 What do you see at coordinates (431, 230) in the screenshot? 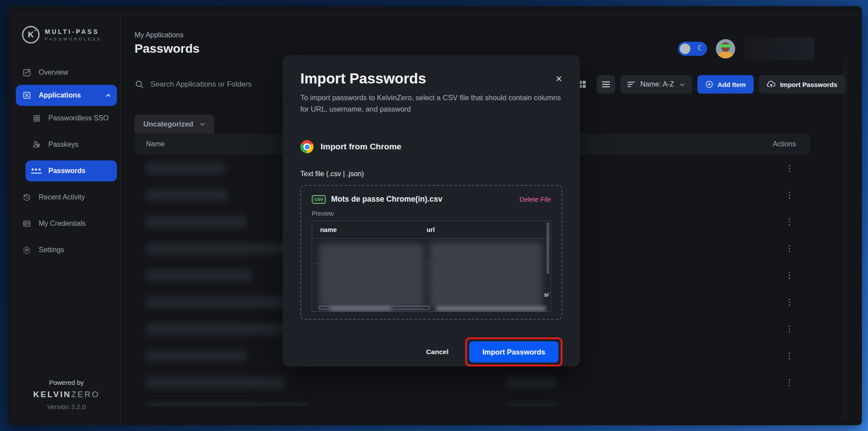
I see `preview-column-url: url` at bounding box center [431, 230].